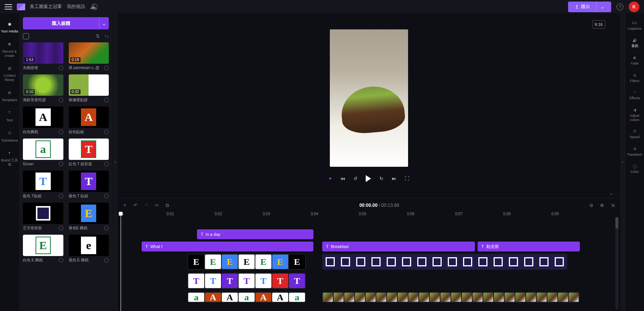 The image size is (644, 311). I want to click on toolrail-content-library: ▤Content library, so click(10, 73).